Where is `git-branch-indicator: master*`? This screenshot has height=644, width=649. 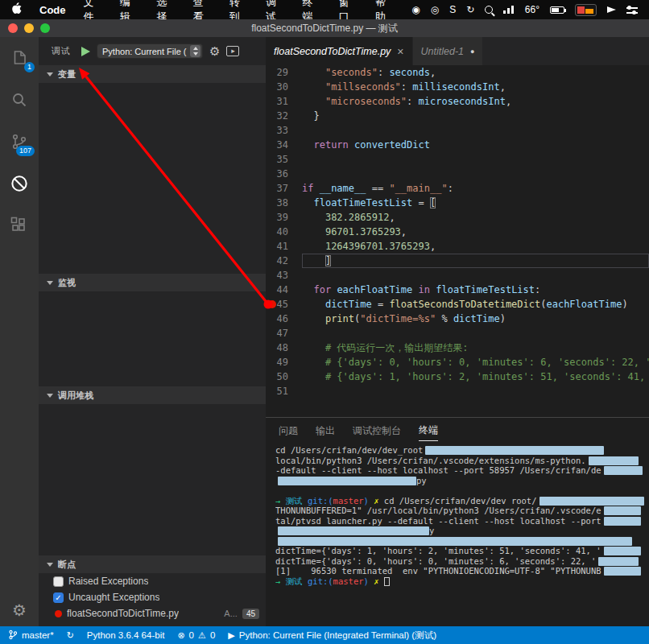 git-branch-indicator: master* is located at coordinates (31, 636).